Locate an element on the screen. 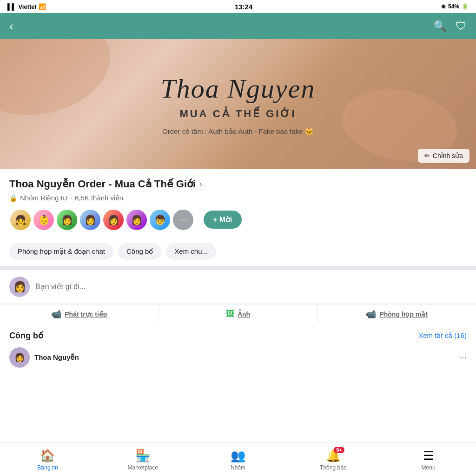 This screenshot has width=476, height=476. cover-subtitle: MUA CẢ THẾ GIỚI is located at coordinates (238, 114).